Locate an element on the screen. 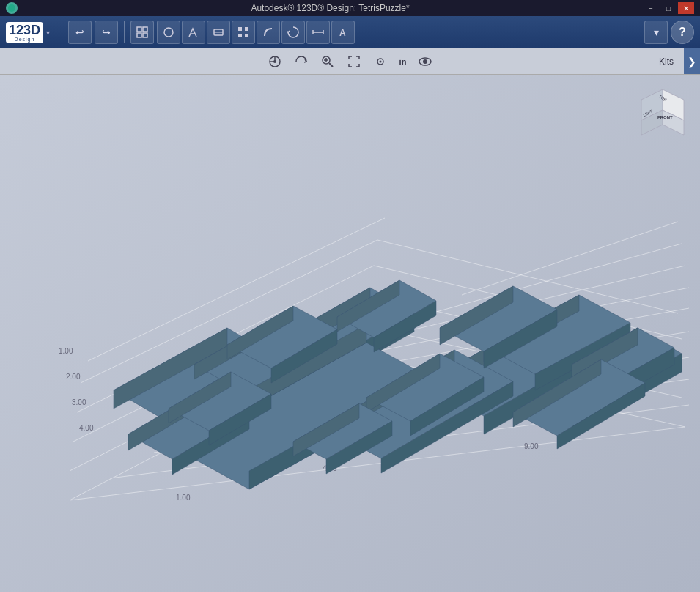 The image size is (700, 592). navigation-cube: FRONT LEFT TOP is located at coordinates (663, 112).